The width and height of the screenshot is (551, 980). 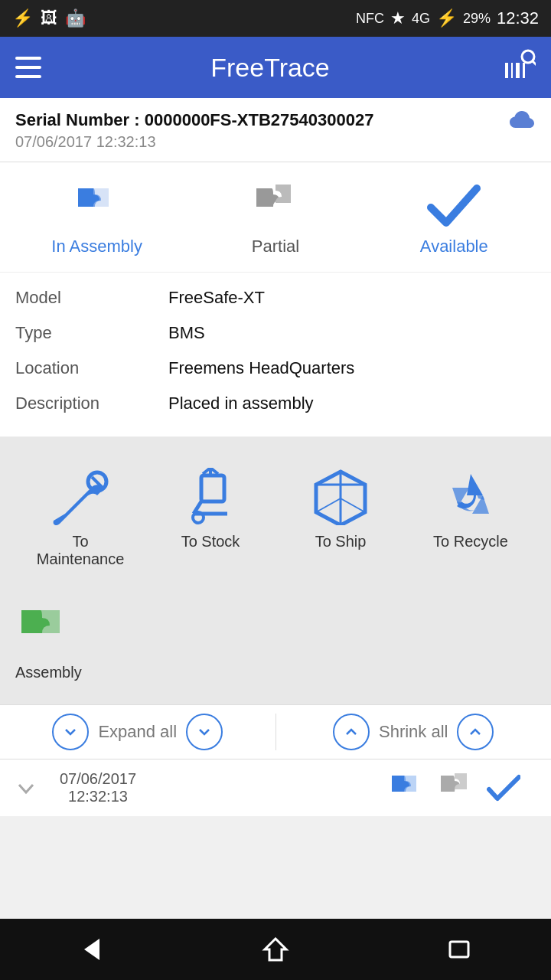 What do you see at coordinates (471, 542) in the screenshot?
I see `to-recycle-label: To Recycle` at bounding box center [471, 542].